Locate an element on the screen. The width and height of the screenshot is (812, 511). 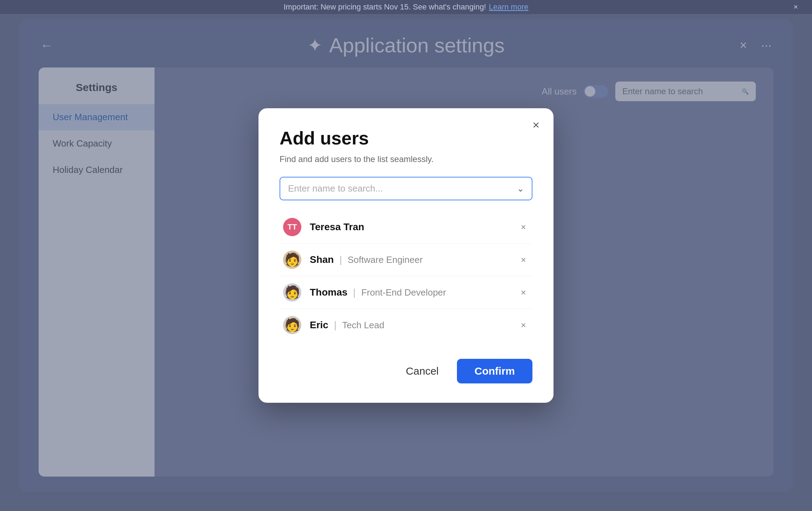
user-role-eric: Tech Lead is located at coordinates (363, 325).